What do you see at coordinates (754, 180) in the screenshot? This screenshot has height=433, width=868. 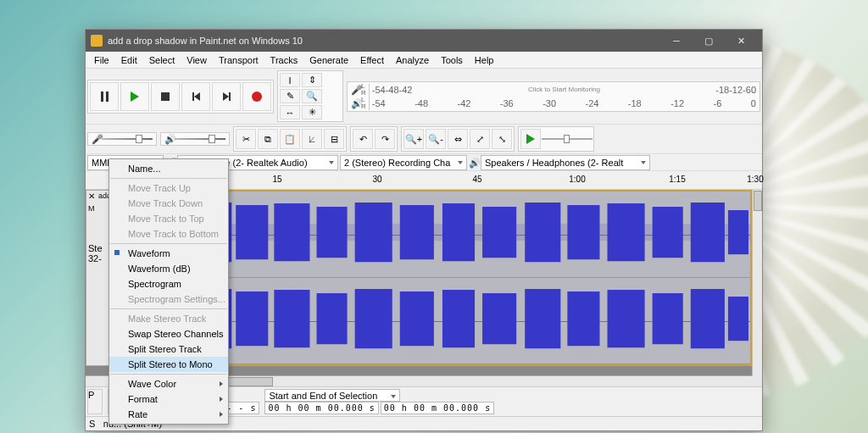 I see `ruler-label: 1:30` at bounding box center [754, 180].